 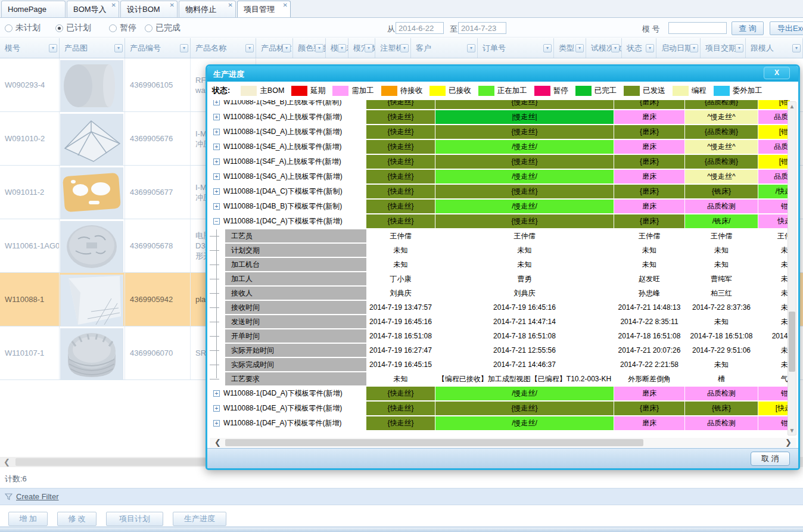 I want to click on status-radio: 暂停, so click(x=123, y=28).